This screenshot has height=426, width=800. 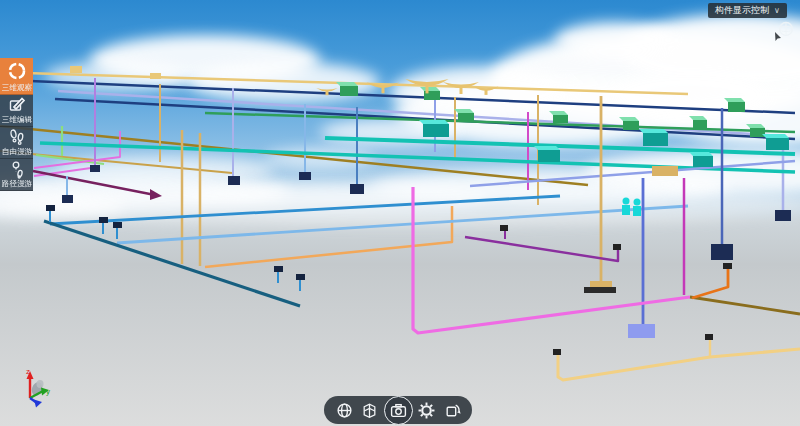 What do you see at coordinates (16, 76) in the screenshot?
I see `sidebar-item-observe: 三维观察` at bounding box center [16, 76].